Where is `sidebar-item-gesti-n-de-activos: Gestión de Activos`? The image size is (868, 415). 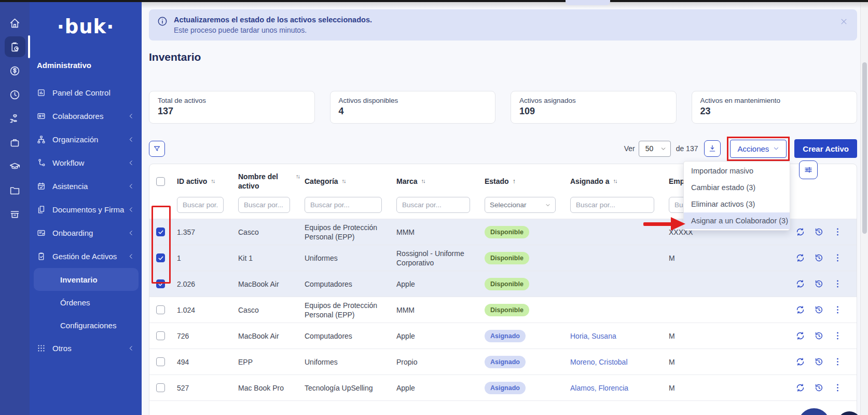
sidebar-item-gesti-n-de-activos: Gestión de Activos is located at coordinates (86, 257).